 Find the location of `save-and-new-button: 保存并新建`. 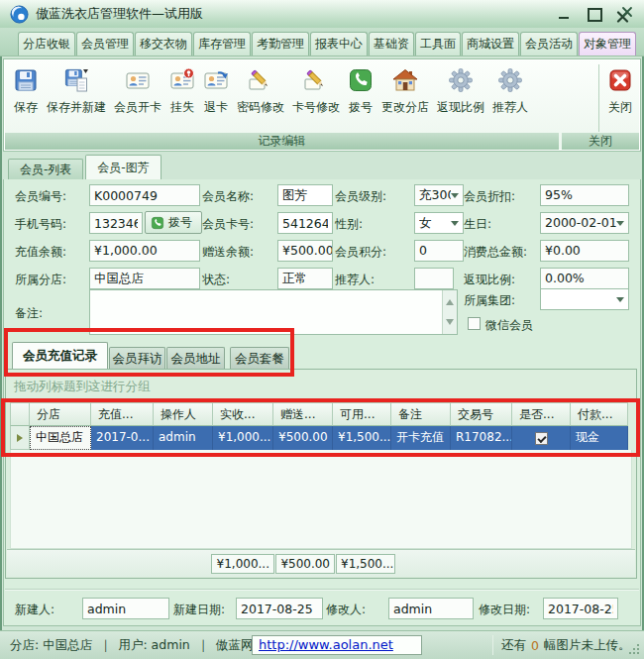

save-and-new-button: 保存并新建 is located at coordinates (76, 91).